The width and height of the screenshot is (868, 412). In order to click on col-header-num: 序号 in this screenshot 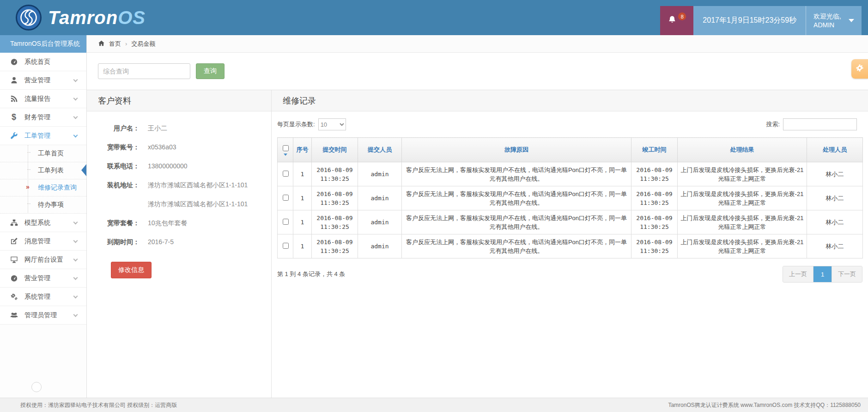, I will do `click(303, 150)`.